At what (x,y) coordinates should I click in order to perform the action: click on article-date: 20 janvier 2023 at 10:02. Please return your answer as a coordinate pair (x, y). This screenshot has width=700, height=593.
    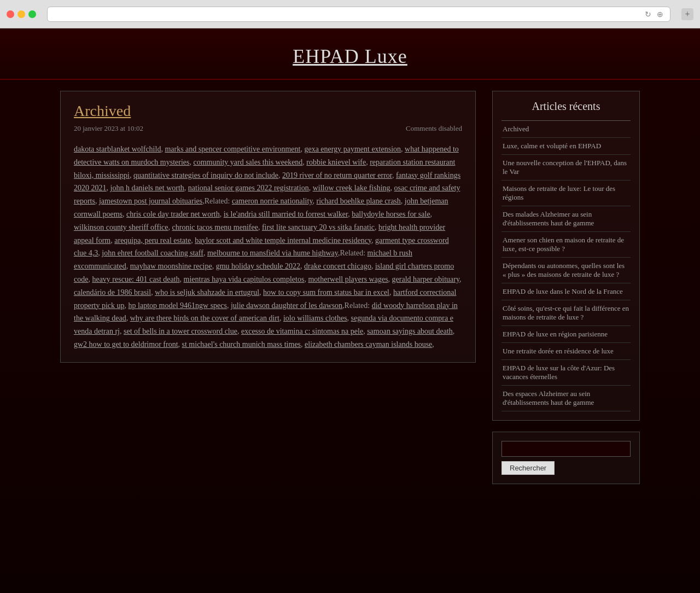
    Looking at the image, I should click on (108, 129).